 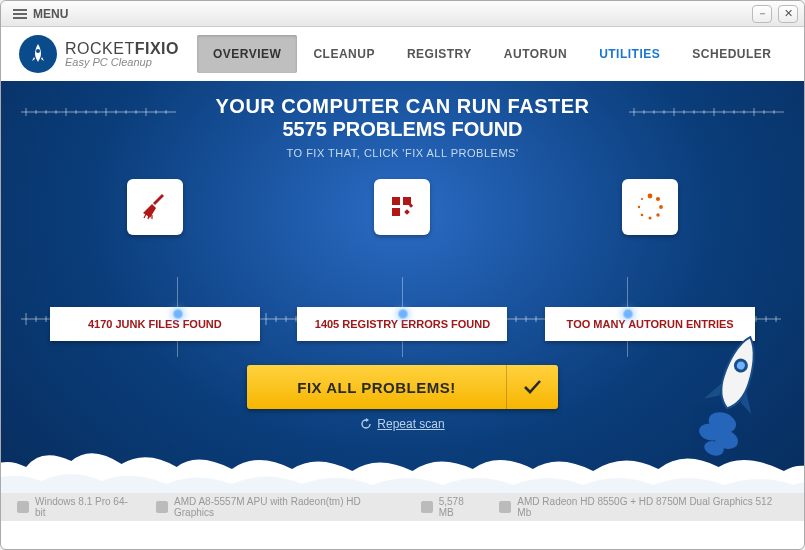 I want to click on headline-line3: TO FIX THAT, CLICK 'FIX ALL PROBLEMS', so click(x=402, y=153).